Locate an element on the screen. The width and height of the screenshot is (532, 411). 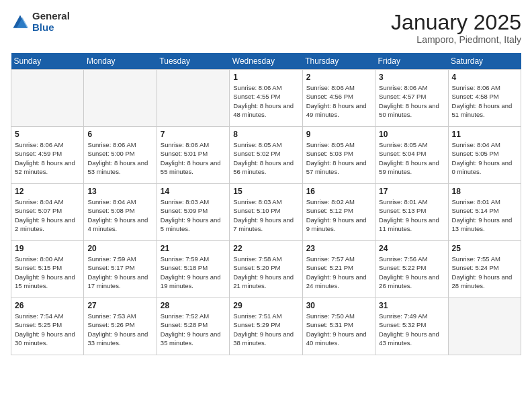
day-cell: 31Sunrise: 7:49 AM Sunset: 5:32 PM Dayli… is located at coordinates (412, 326).